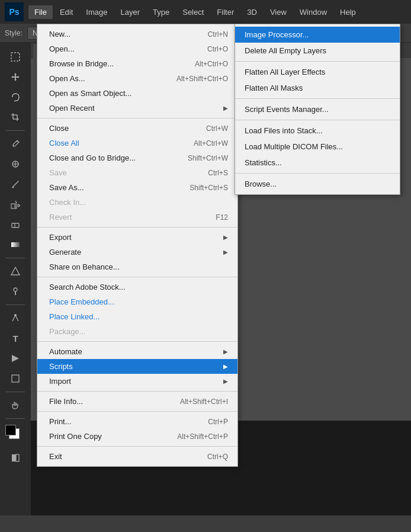 This screenshot has height=532, width=411. Describe the element at coordinates (252, 12) in the screenshot. I see `menu-3d: 3D` at that location.